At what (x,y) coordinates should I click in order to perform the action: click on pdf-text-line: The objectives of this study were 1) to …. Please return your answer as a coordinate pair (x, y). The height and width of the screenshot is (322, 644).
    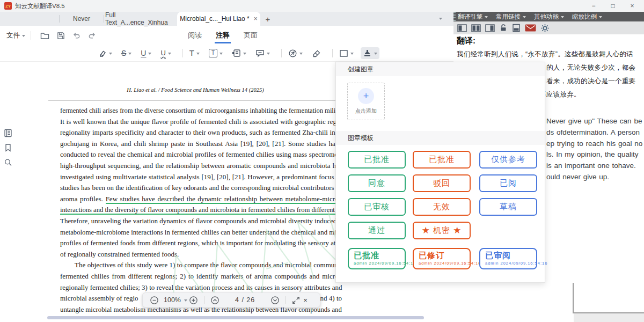
    Looking at the image, I should click on (201, 265).